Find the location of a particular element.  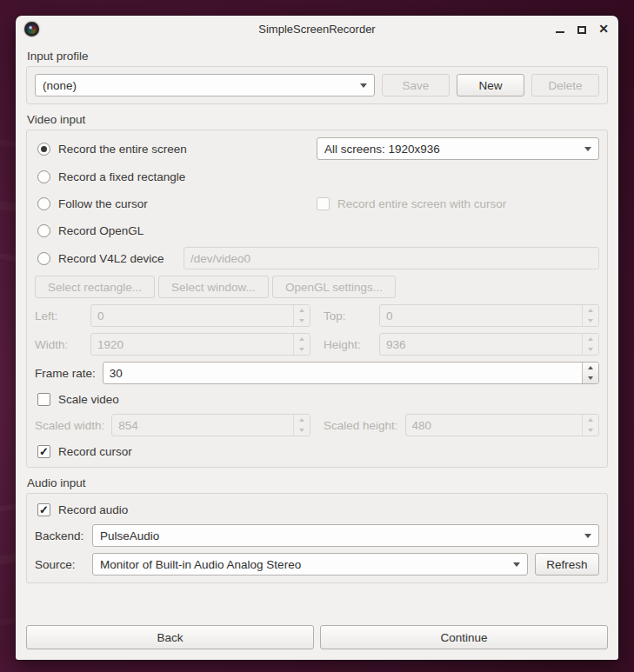

height-spinbox is located at coordinates (489, 344).